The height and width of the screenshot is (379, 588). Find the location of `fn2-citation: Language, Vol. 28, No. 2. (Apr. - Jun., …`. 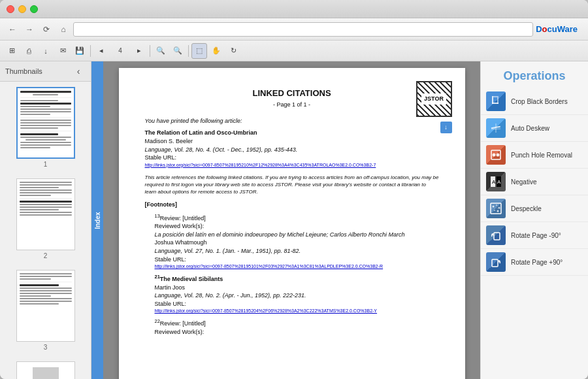

fn2-citation: Language, Vol. 28, No. 2. (Apr. - Jun., … is located at coordinates (297, 295).